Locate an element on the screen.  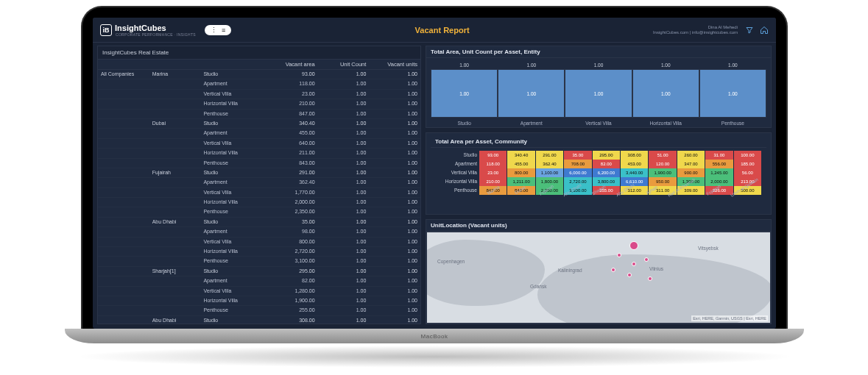
table-row: Abu DhabiStudio35.001.001.00 is located at coordinates (259, 222).